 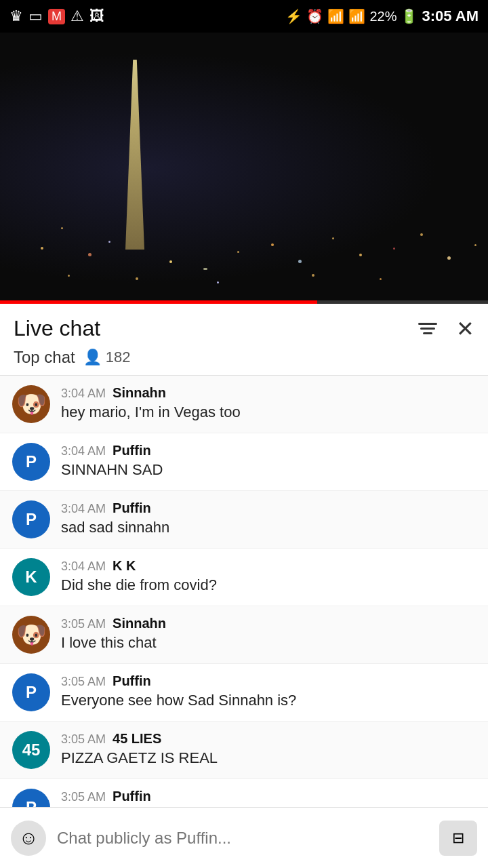 I want to click on message-meta: 3:04 AM Sinnahn, so click(x=268, y=393).